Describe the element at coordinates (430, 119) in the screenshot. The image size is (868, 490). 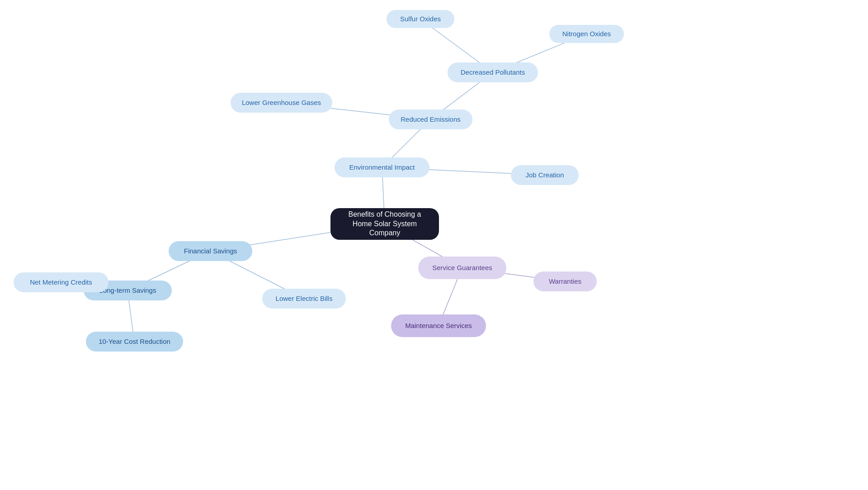
I see `node-reduced-emissions: Reduced Emissions` at that location.